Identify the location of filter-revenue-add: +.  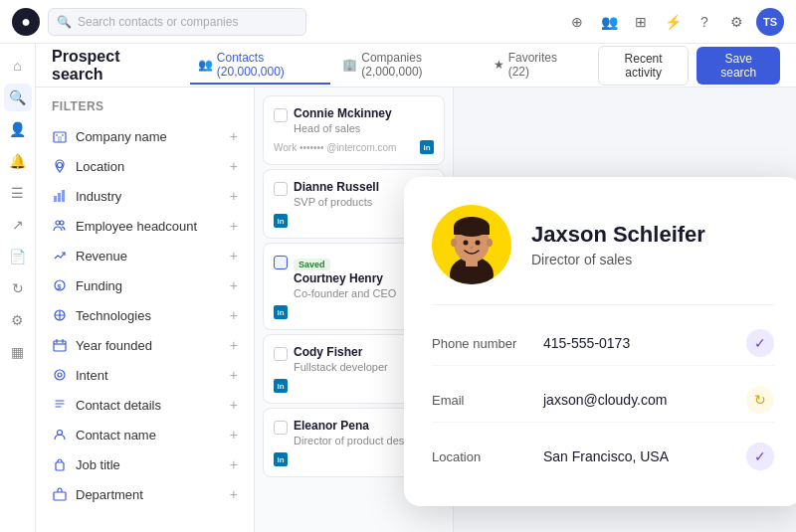
(234, 256).